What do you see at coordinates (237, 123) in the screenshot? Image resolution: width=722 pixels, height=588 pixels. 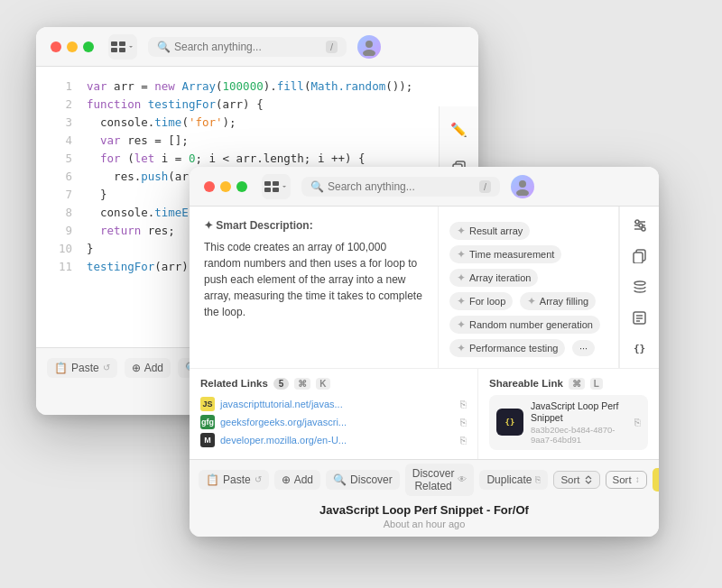 I see `code-line-3: 3 console.time('for');` at bounding box center [237, 123].